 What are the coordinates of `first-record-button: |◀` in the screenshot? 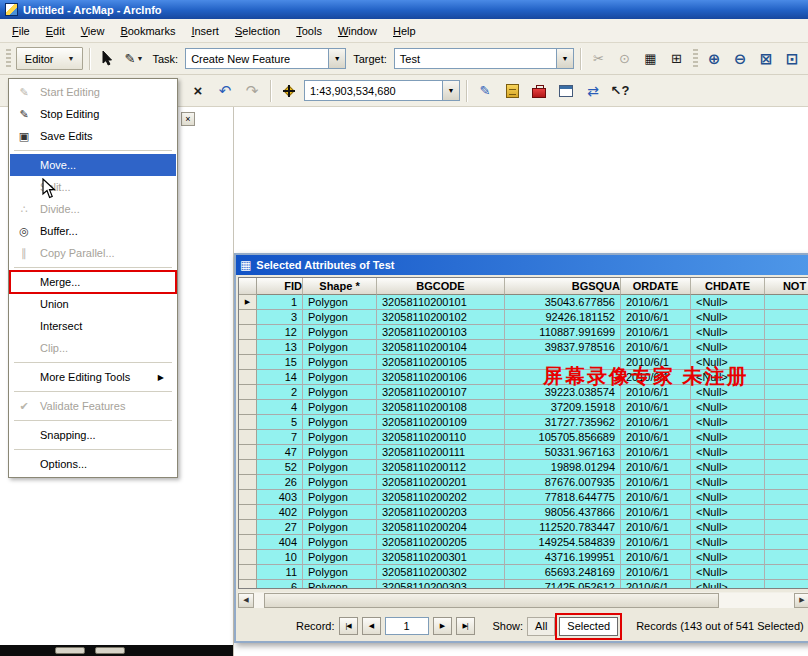 It's located at (348, 626).